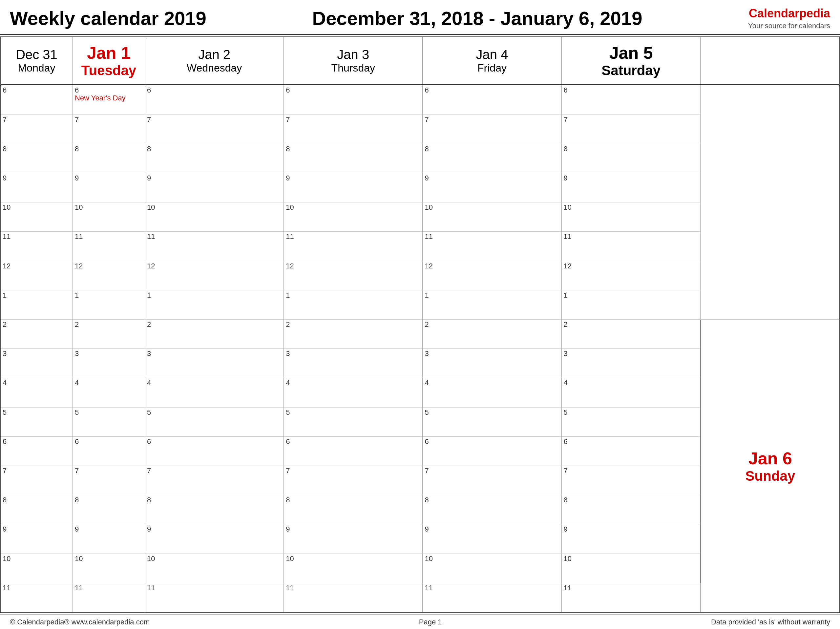 Image resolution: width=840 pixels, height=629 pixels. Describe the element at coordinates (353, 481) in the screenshot. I see `time-cell-jan3-row13: 7` at that location.